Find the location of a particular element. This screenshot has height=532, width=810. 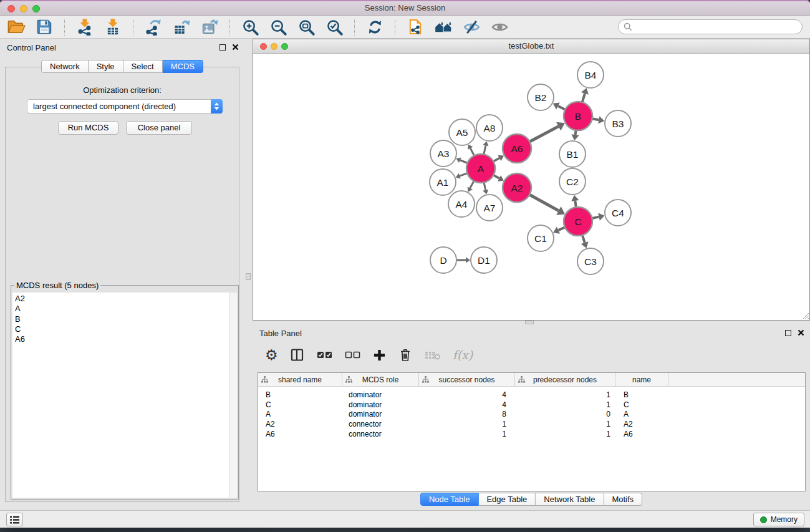

column-header-MCDS-role: MCDS role is located at coordinates (380, 379).